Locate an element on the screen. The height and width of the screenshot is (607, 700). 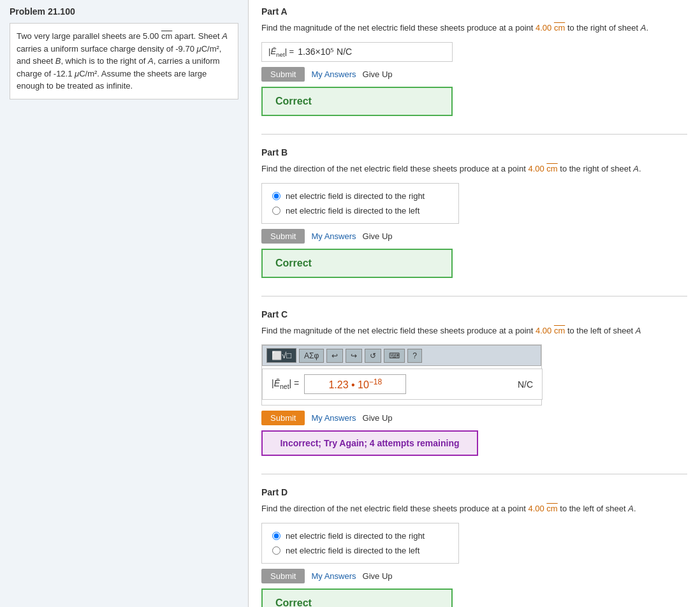
part-c-toolbar: ⬜√□ ΑΣφ ↩ ↪ ↺ ⌨ ? is located at coordinates (402, 356).